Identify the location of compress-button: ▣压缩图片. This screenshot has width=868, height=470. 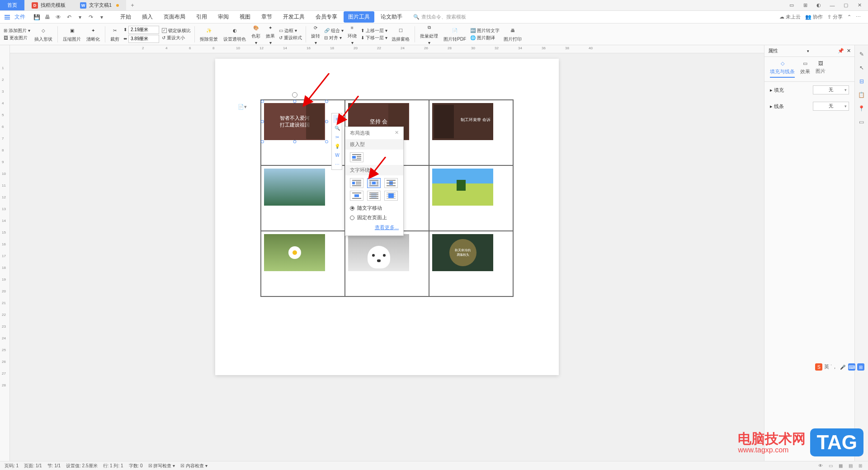
(72, 34).